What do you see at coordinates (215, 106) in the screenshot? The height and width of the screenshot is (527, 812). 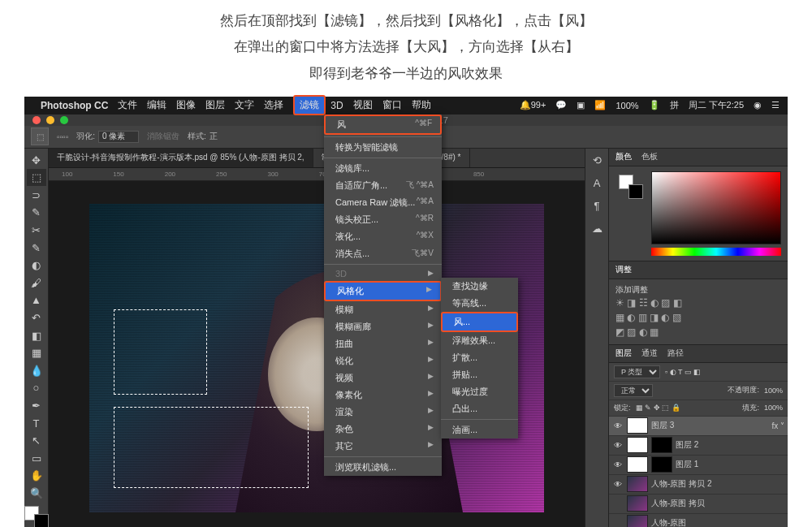 I see `menu-layer: 图层` at bounding box center [215, 106].